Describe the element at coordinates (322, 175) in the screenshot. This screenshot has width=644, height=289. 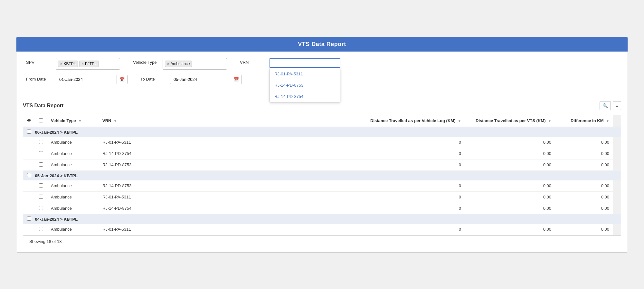
I see `group-row-2: 05-Jan-2024 > KBTPL` at that location.